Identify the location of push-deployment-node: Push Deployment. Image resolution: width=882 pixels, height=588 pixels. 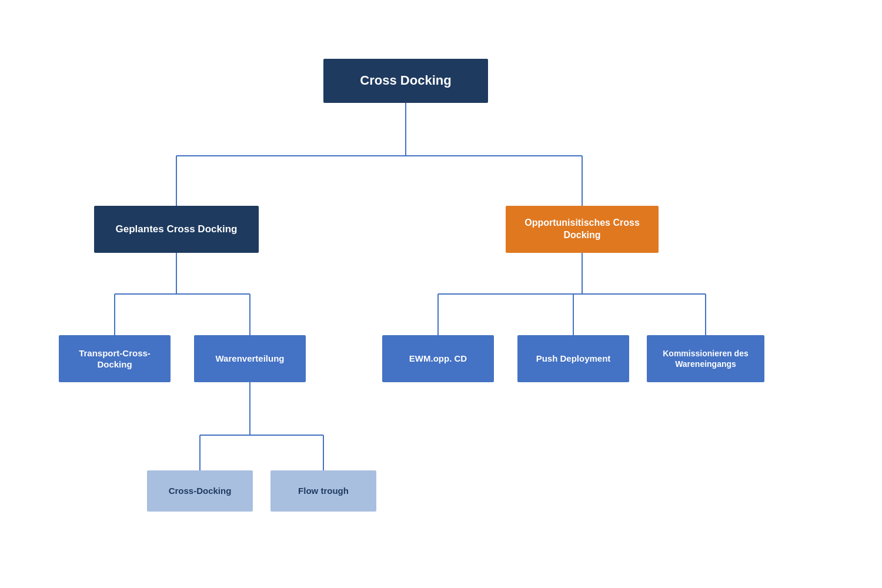
(573, 359).